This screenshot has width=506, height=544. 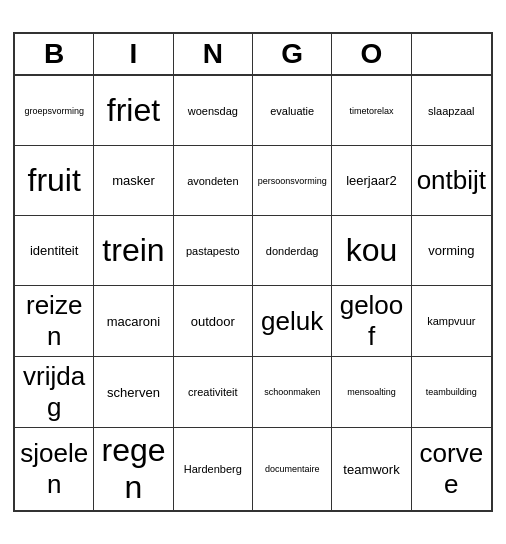 What do you see at coordinates (214, 469) in the screenshot?
I see `cell-5-2: Hardenberg` at bounding box center [214, 469].